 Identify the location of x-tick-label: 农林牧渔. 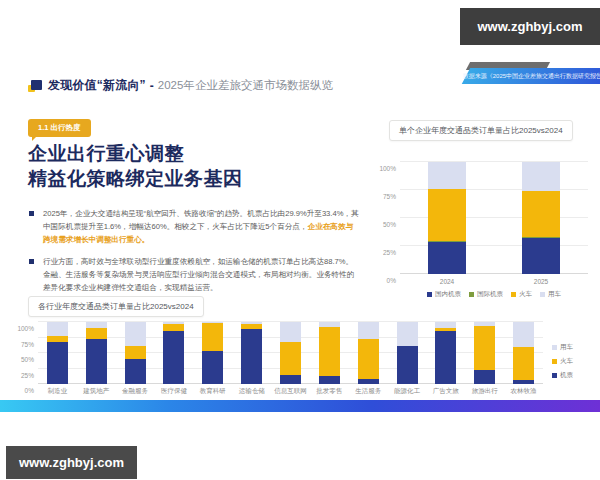
(524, 392).